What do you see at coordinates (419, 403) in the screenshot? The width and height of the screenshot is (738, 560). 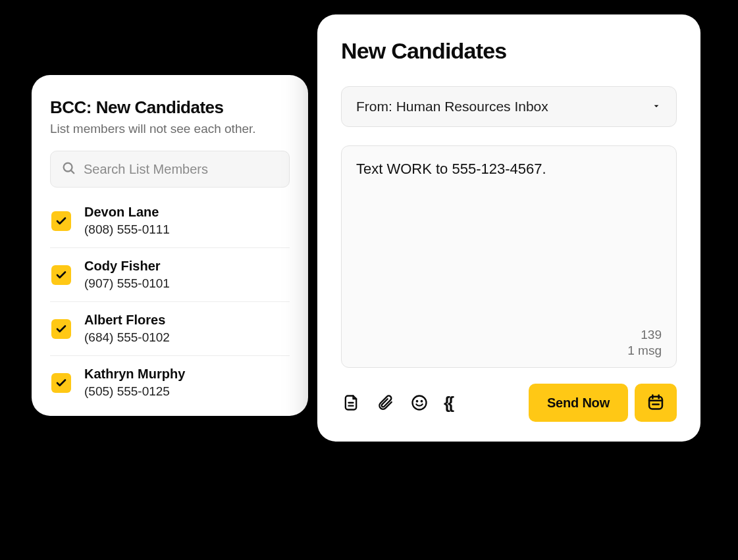 I see `smile-icon` at bounding box center [419, 403].